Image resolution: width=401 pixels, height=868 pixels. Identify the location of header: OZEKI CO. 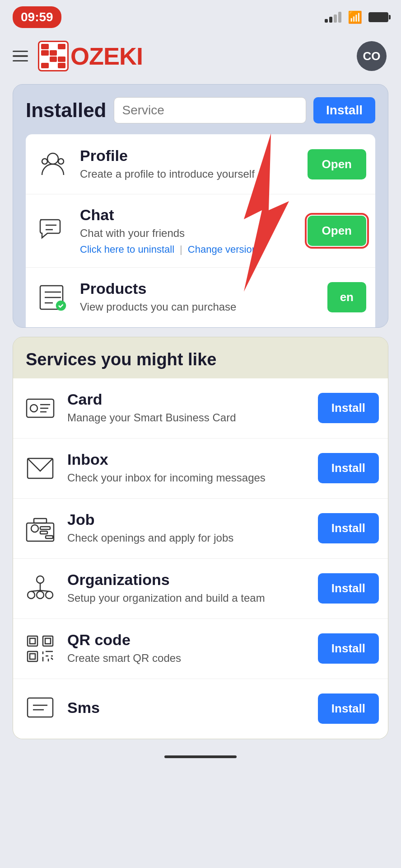
(200, 56).